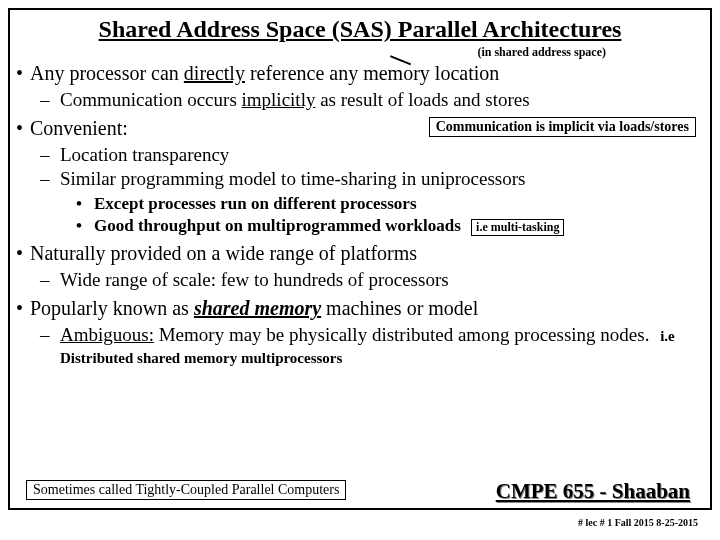  What do you see at coordinates (593, 492) in the screenshot?
I see `footer-right: CMPE 655 - Shaaban` at bounding box center [593, 492].